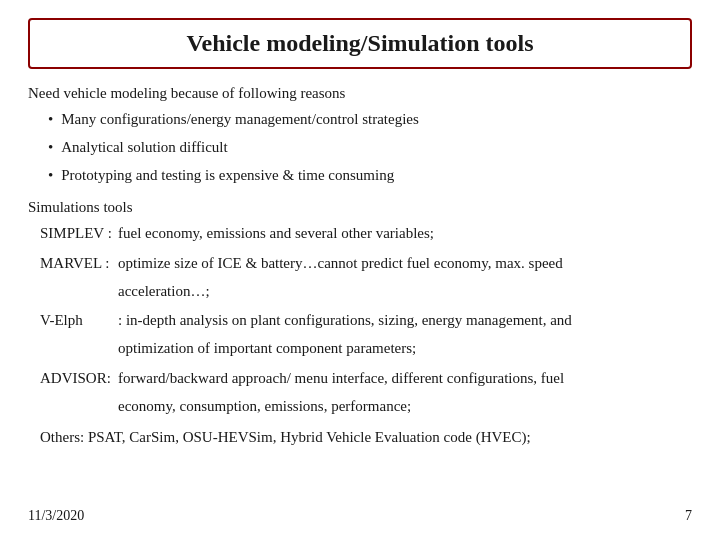  I want to click on simulations-heading: Simulations tools, so click(360, 208).